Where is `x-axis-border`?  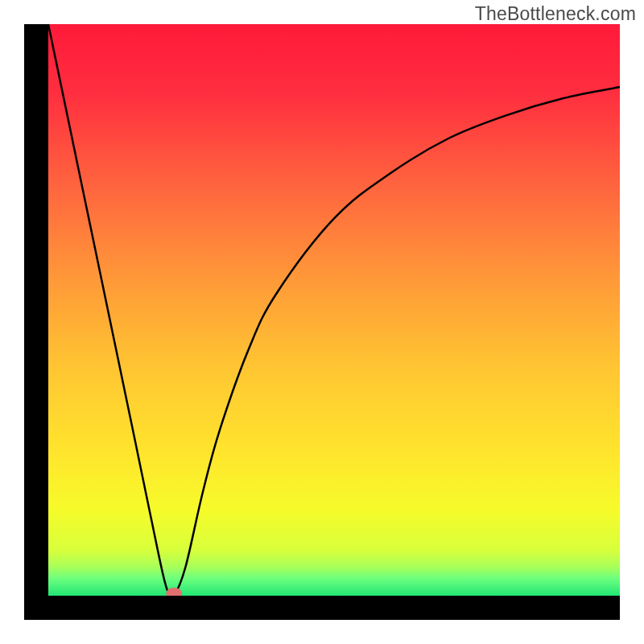 x-axis-border is located at coordinates (322, 608).